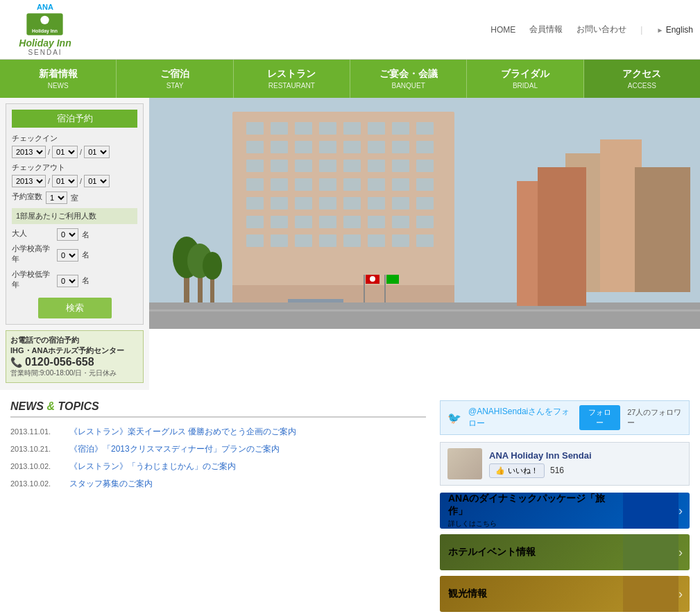 This screenshot has height=614, width=700. I want to click on facebook-thumb-image, so click(465, 463).